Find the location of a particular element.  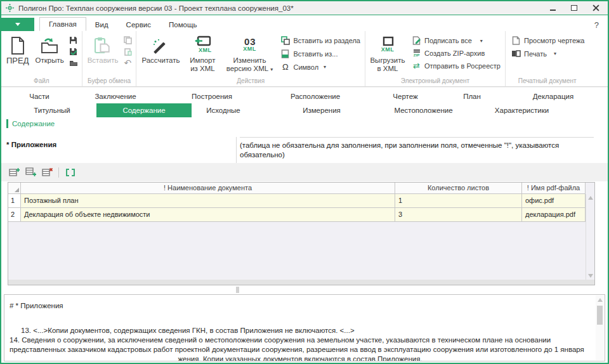

close-icon is located at coordinates (596, 8).